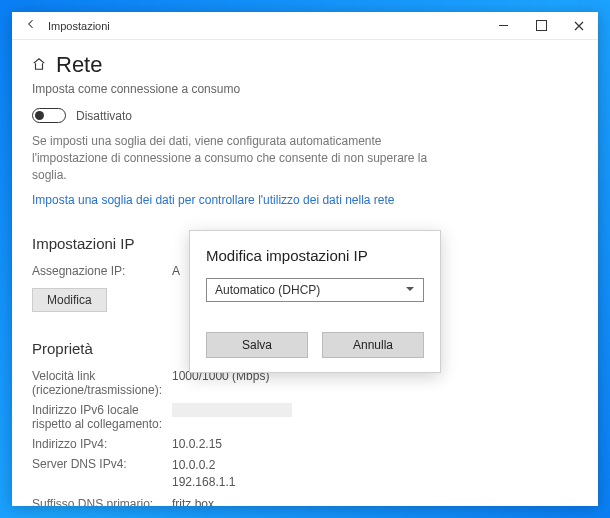 Image resolution: width=610 pixels, height=518 pixels. What do you see at coordinates (232, 410) in the screenshot?
I see `redacted-value` at bounding box center [232, 410].